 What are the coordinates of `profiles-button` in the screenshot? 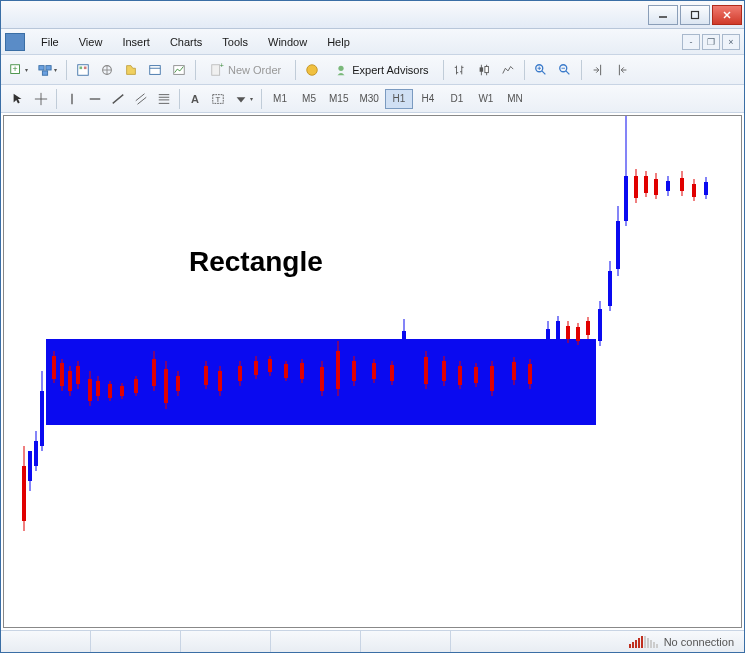 It's located at (48, 70).